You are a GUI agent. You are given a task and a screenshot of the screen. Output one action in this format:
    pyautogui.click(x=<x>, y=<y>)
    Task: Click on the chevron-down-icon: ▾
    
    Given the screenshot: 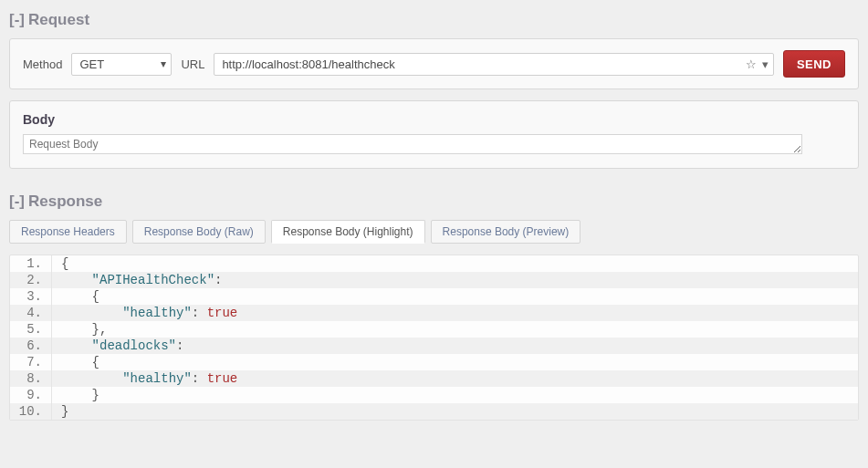 What is the action you would take?
    pyautogui.click(x=765, y=64)
    